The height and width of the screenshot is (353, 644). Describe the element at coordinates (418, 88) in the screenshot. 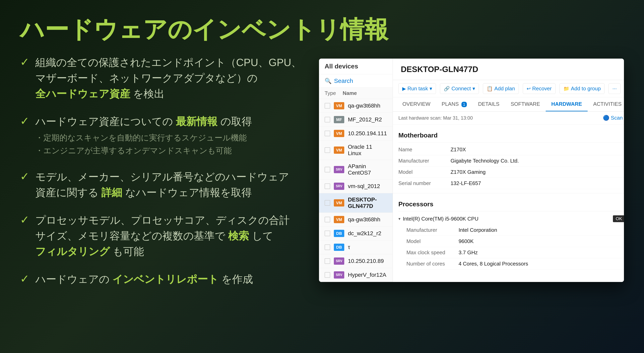

I see `run-task-label: Run task` at that location.